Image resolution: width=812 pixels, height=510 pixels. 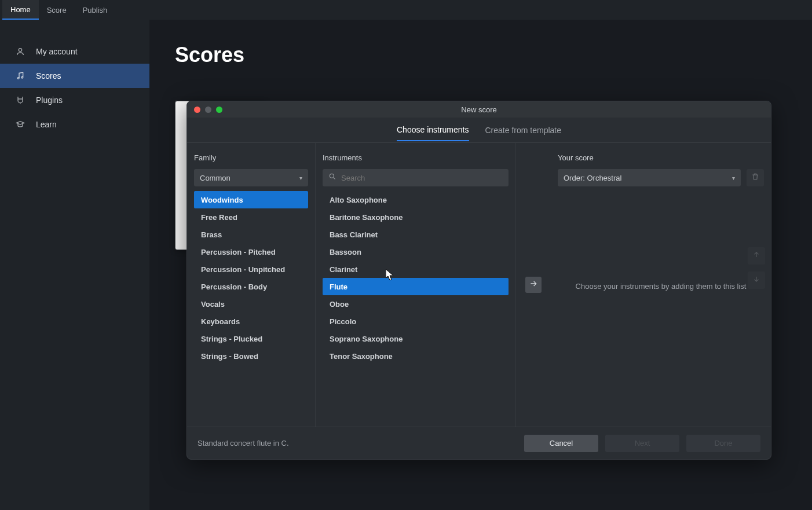 I want to click on instrument-item: Soprano Saxophone, so click(x=416, y=339).